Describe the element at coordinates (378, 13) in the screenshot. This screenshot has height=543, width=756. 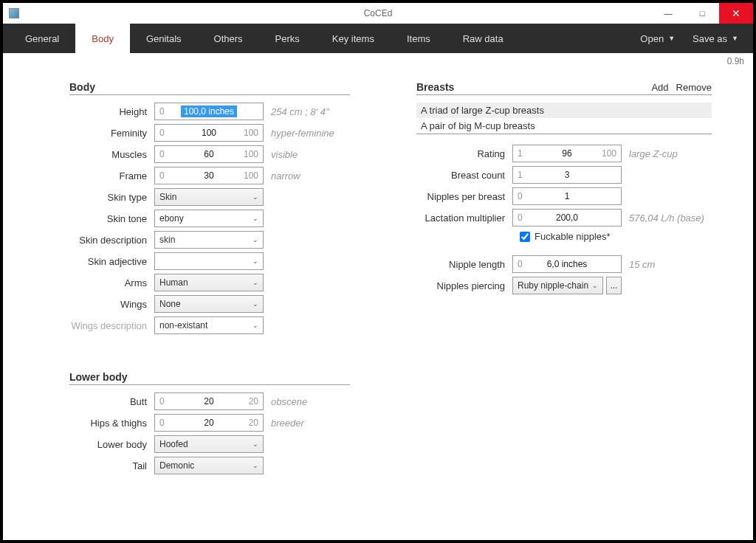
I see `titlebar: CoCEd — □ ✕` at that location.